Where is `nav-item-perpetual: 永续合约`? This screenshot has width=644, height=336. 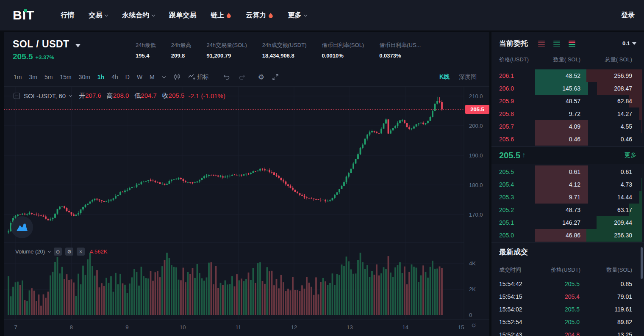 nav-item-perpetual: 永续合约 is located at coordinates (138, 15).